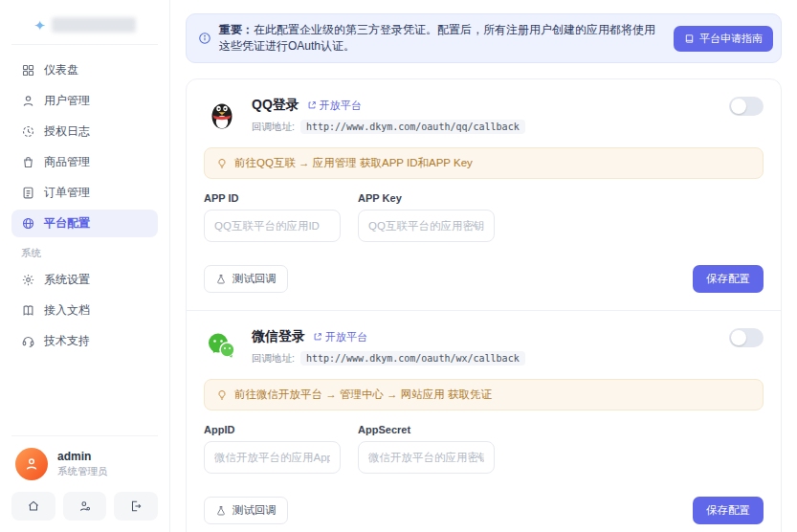 This screenshot has height=532, width=797. Describe the element at coordinates (67, 310) in the screenshot. I see `sidebar-item-label: 接入文档` at that location.